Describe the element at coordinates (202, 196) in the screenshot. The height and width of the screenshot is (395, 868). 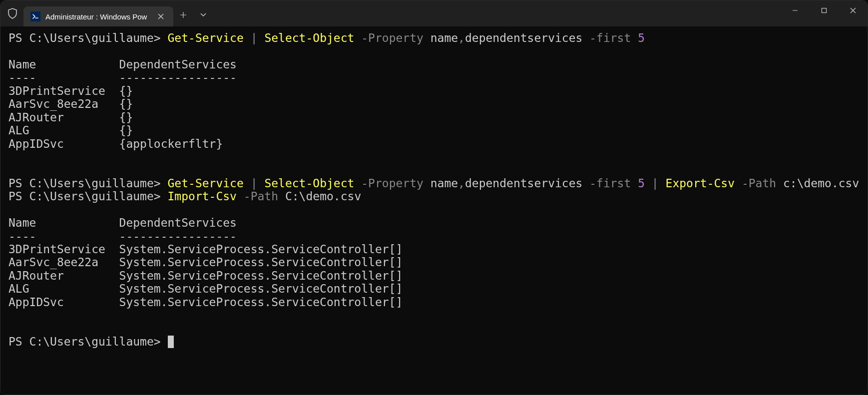
I see `cmdlet-import-csv: Import-Csv` at that location.